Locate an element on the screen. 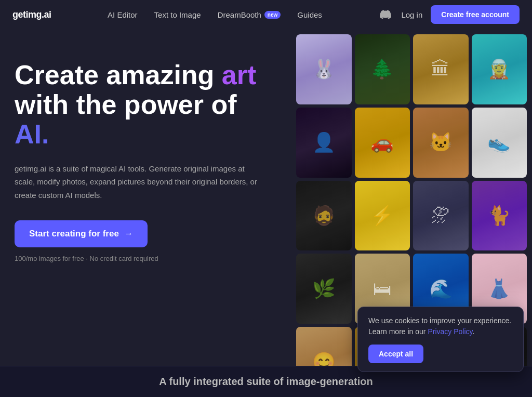 The width and height of the screenshot is (532, 397). create-account-button: Create free account is located at coordinates (475, 15).